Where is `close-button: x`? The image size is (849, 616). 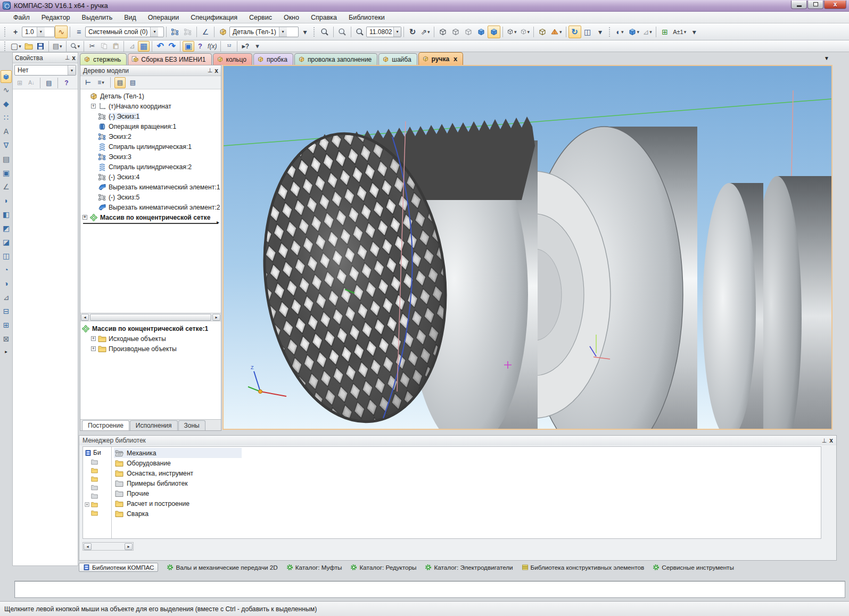
close-button: x is located at coordinates (835, 5).